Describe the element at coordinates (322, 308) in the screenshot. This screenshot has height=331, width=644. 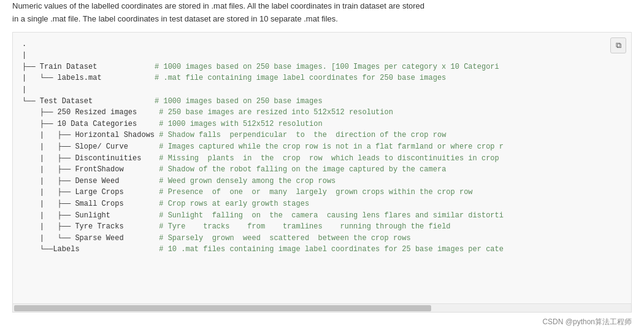
I see `horizontal-scrollbar` at that location.